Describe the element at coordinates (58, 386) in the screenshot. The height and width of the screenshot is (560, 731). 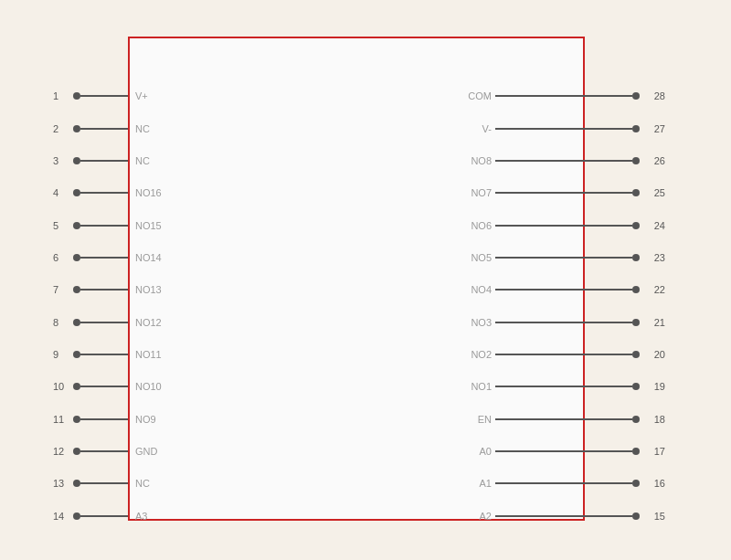
I see `pin-number: 10` at that location.